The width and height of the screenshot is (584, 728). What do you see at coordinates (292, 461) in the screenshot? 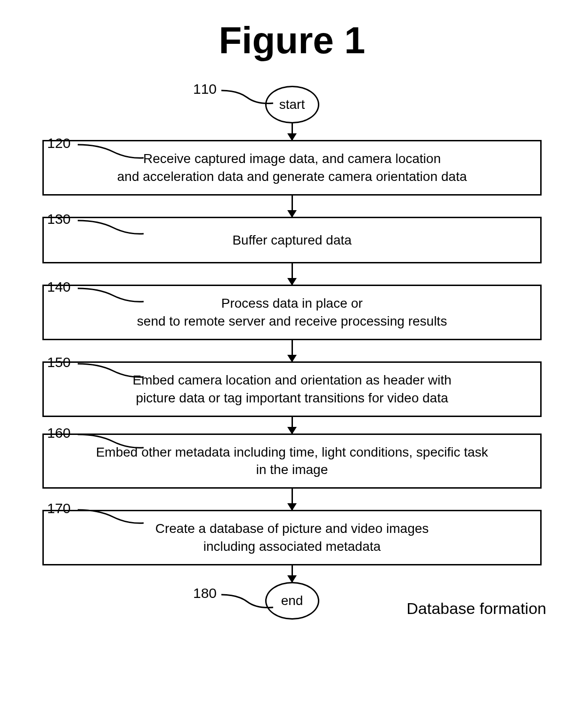
I see `step-160-text: Embed other metadata including time, lig…` at bounding box center [292, 461].